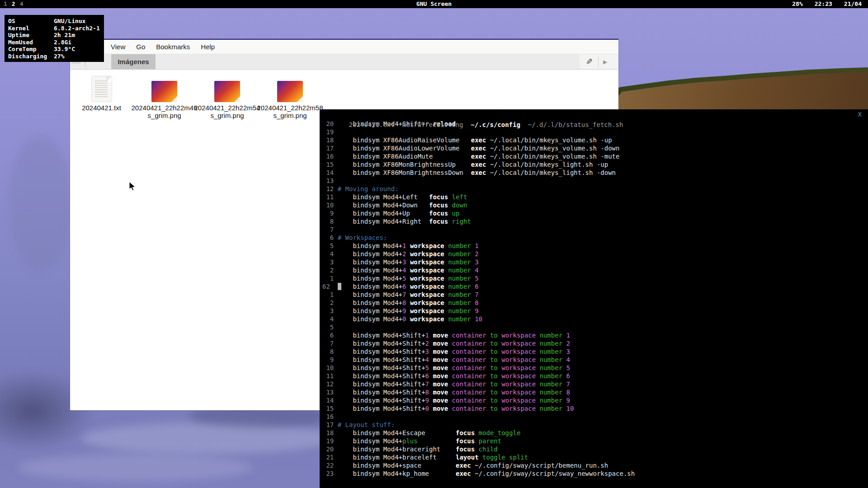 This screenshot has width=868, height=488. I want to click on terminal-line: 5 bindsym Mod4+1 workspace number 1, so click(595, 246).